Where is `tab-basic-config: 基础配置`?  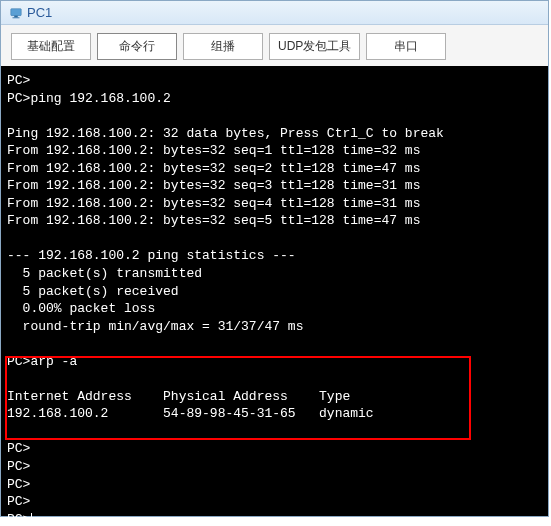
tab-basic-config: 基础配置 is located at coordinates (51, 46).